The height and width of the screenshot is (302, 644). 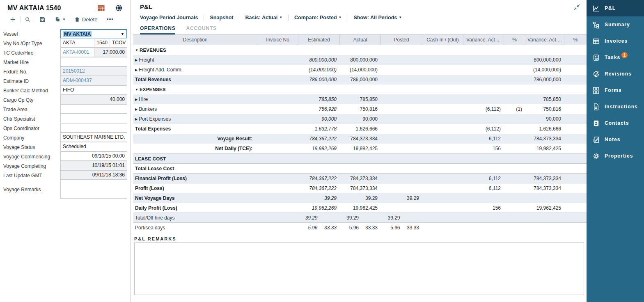 I want to click on column-header: Posted, so click(x=401, y=40).